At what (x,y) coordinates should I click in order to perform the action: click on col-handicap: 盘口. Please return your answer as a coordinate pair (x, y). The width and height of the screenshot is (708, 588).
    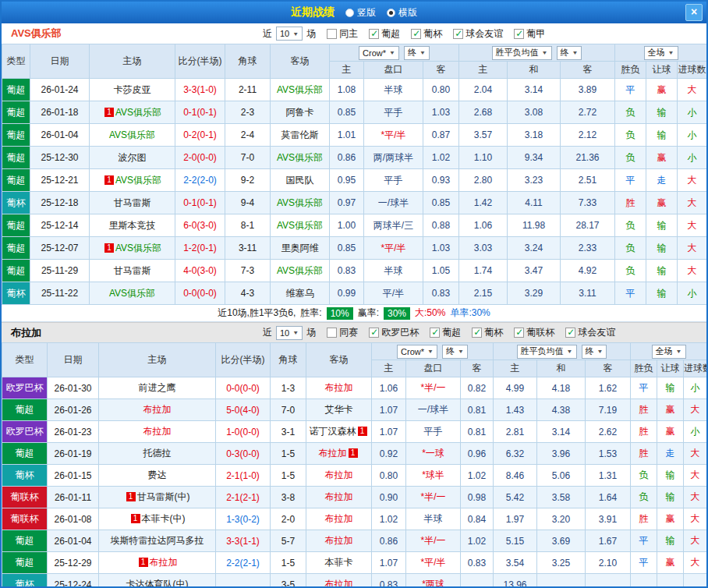
    Looking at the image, I should click on (394, 70).